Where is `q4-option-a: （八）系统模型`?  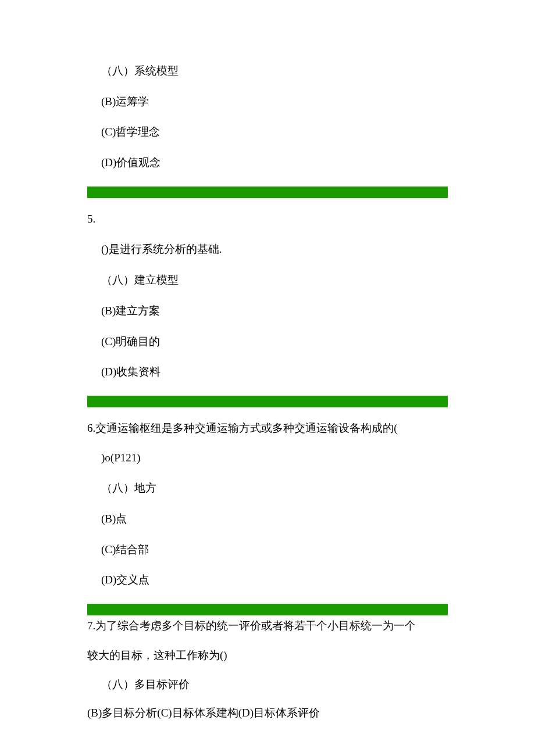 q4-option-a: （八）系统模型 is located at coordinates (274, 71).